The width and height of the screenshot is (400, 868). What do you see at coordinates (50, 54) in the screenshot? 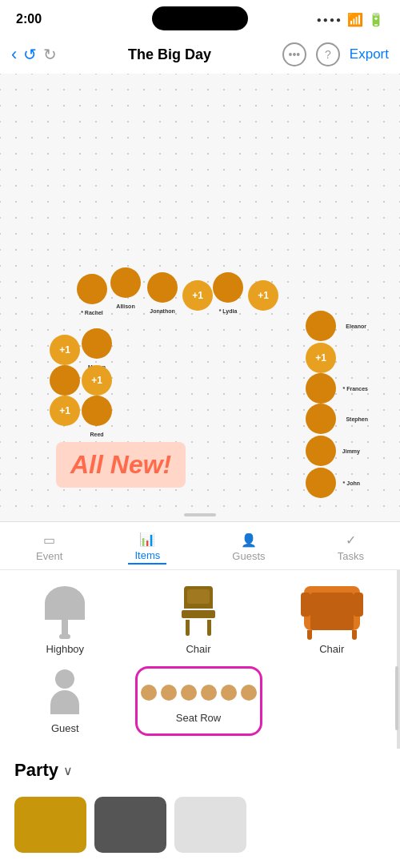
I see `redo-button: ↻` at bounding box center [50, 54].